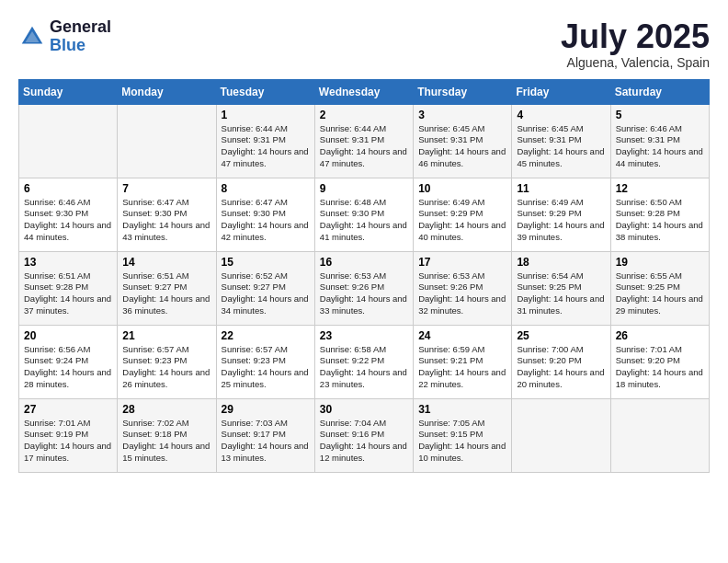 The height and width of the screenshot is (563, 728). Describe the element at coordinates (660, 214) in the screenshot. I see `calendar-cell: 12Sunrise: 6:50 AM Sunset: 9:28 PM Dayli…` at that location.